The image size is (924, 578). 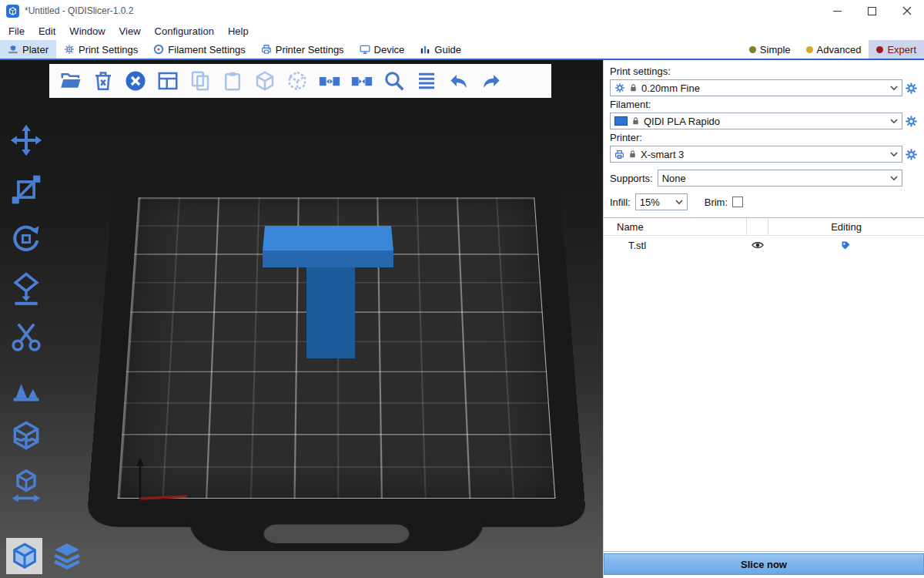 I want to click on infill-combo: 15%, so click(x=661, y=202).